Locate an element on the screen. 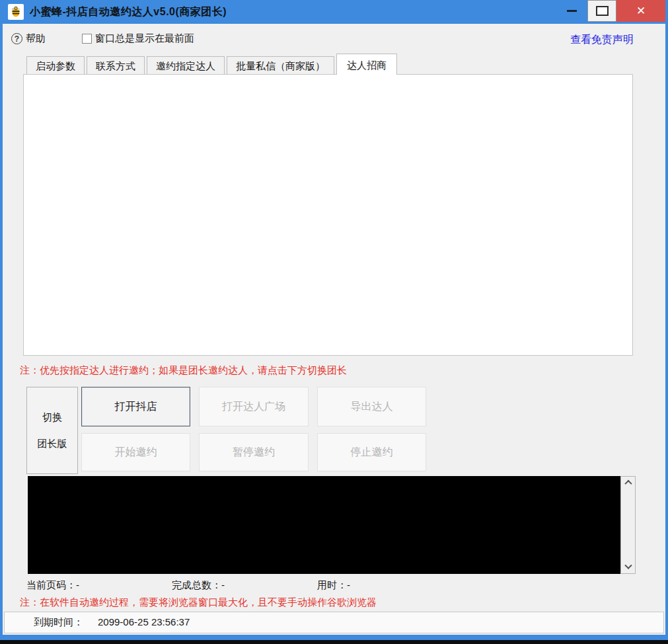 The image size is (668, 644). priority-warning-note: 注：优先按指定达人进行邀约；如果是团长邀约达人，请点击下方切换团长 is located at coordinates (184, 370).